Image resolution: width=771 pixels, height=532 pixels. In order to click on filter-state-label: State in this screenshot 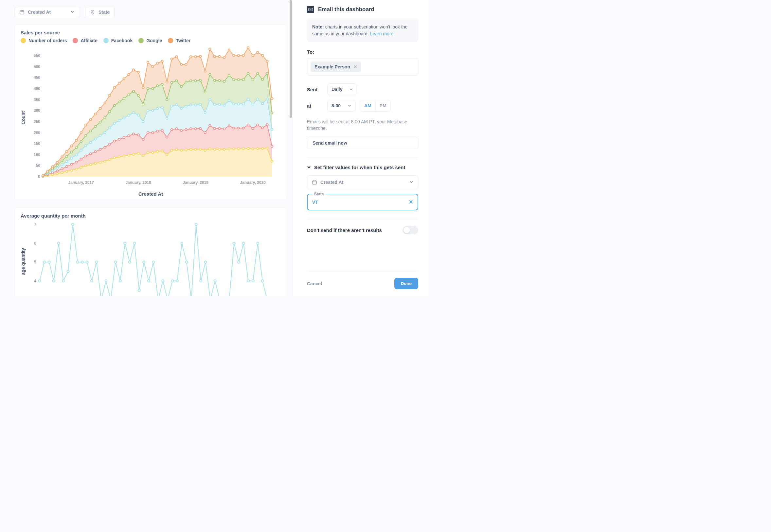, I will do `click(104, 12)`.